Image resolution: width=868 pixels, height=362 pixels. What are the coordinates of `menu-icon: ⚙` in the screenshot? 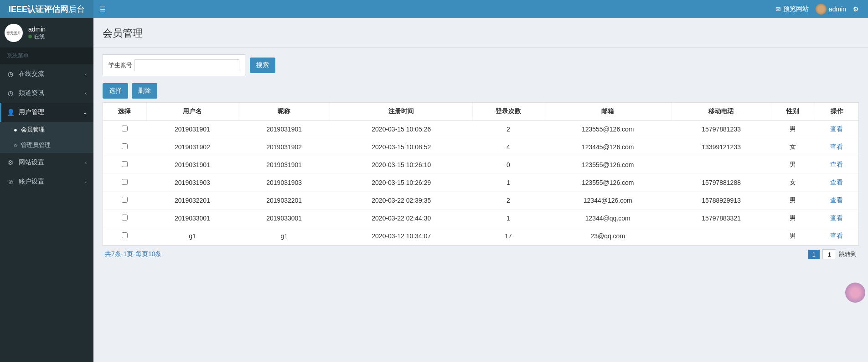 It's located at (10, 163).